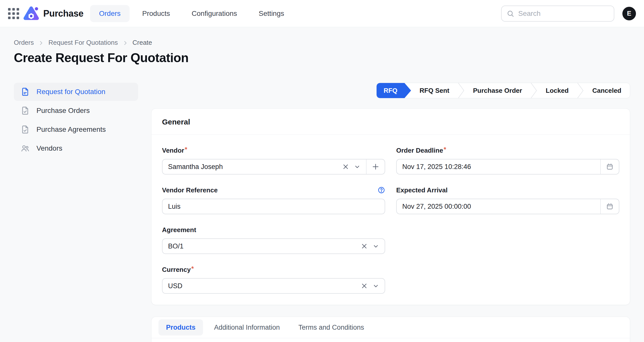 The width and height of the screenshot is (644, 342). I want to click on currency-select: USD, so click(274, 286).